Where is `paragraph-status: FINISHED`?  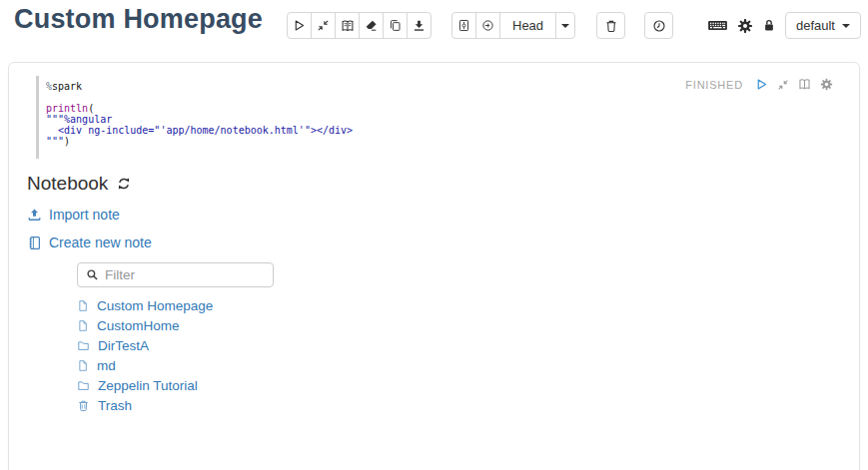
paragraph-status: FINISHED is located at coordinates (714, 85).